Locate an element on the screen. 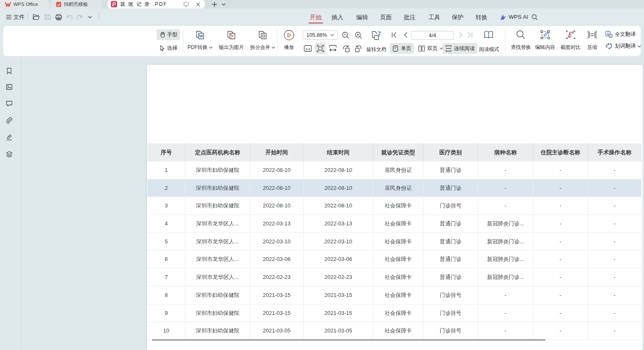  double-page-button: 双页 is located at coordinates (431, 49).